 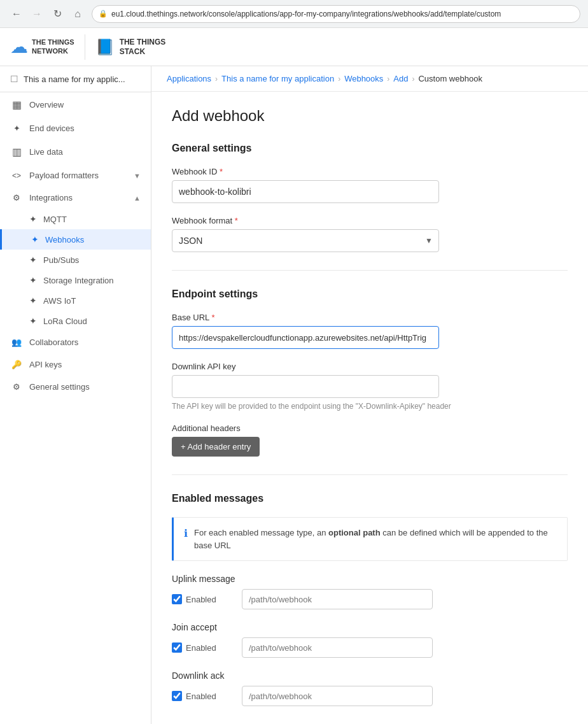 I want to click on tts-logo-text: THE THINGS STACK, so click(x=143, y=47).